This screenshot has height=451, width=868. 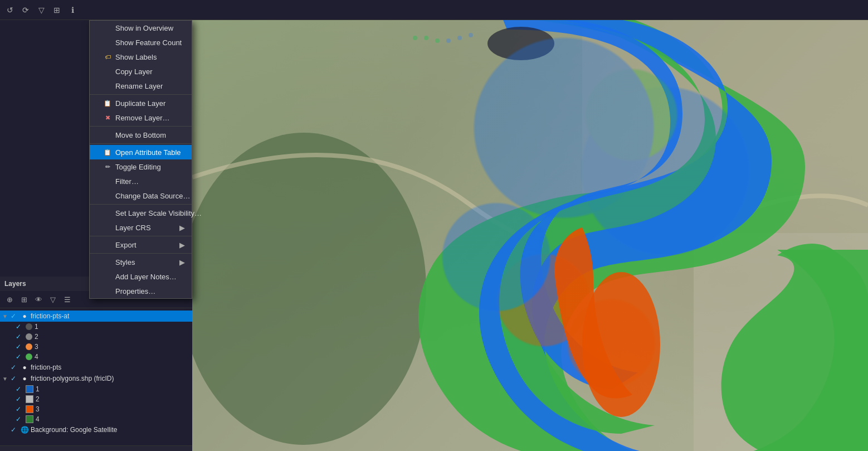 What do you see at coordinates (96, 347) in the screenshot?
I see `sublayer-friction-pts-at-3: ✓ 3` at bounding box center [96, 347].